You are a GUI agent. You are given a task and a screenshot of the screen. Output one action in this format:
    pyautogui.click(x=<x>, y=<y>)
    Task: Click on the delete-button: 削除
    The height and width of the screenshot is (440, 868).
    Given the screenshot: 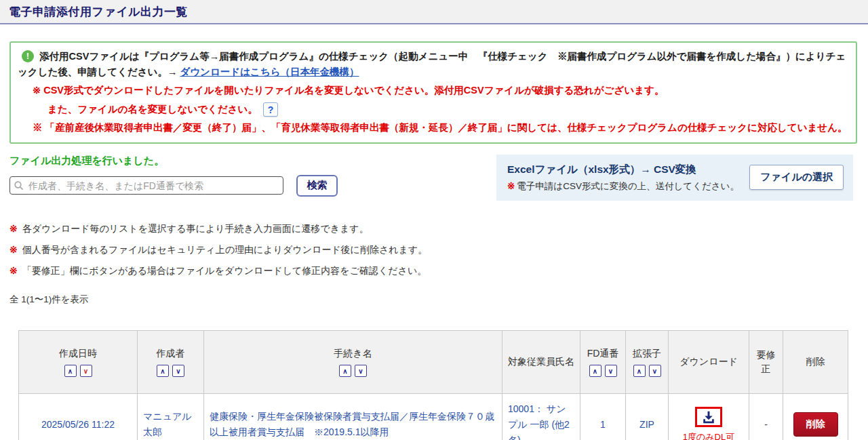 What is the action you would take?
    pyautogui.click(x=816, y=424)
    